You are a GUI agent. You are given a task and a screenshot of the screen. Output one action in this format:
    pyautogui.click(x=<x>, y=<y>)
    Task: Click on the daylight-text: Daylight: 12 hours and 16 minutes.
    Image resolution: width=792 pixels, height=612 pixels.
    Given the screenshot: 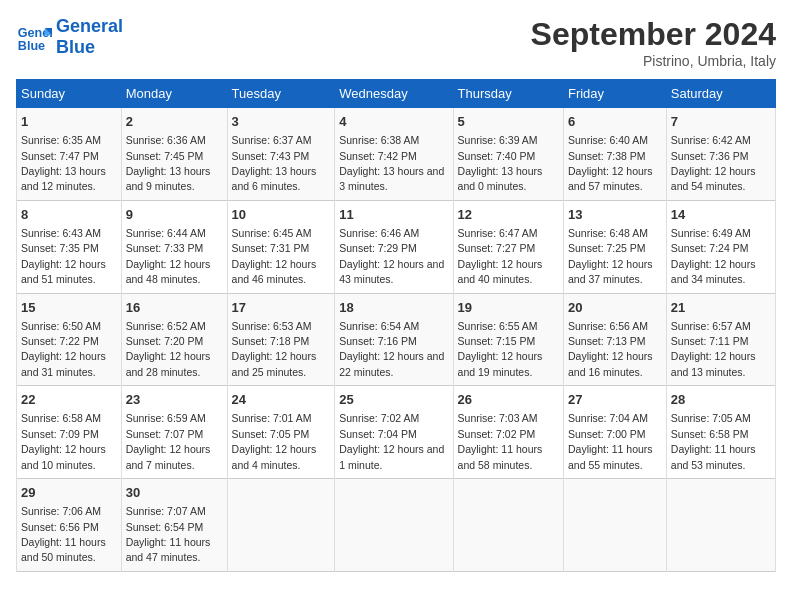 What is the action you would take?
    pyautogui.click(x=610, y=364)
    